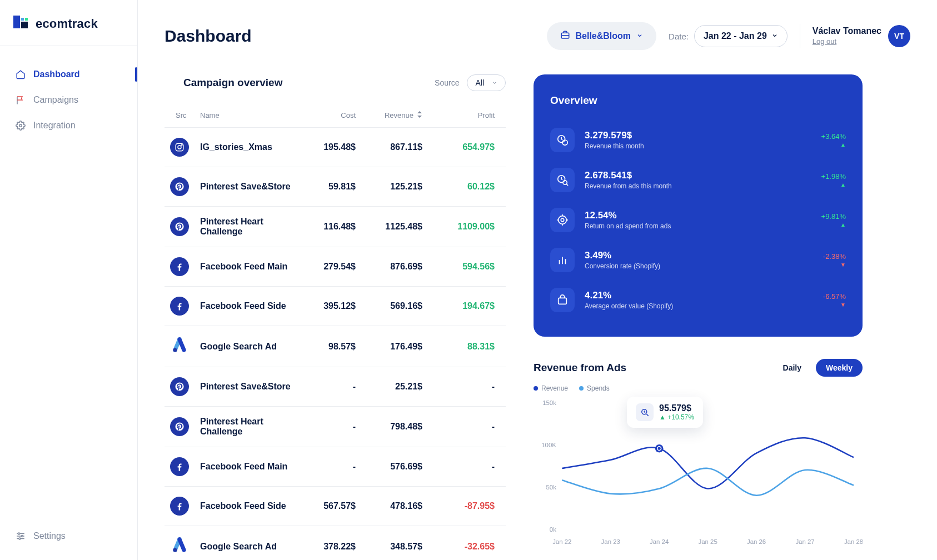 The width and height of the screenshot is (937, 560). What do you see at coordinates (486, 83) in the screenshot?
I see `source-filter: All` at bounding box center [486, 83].